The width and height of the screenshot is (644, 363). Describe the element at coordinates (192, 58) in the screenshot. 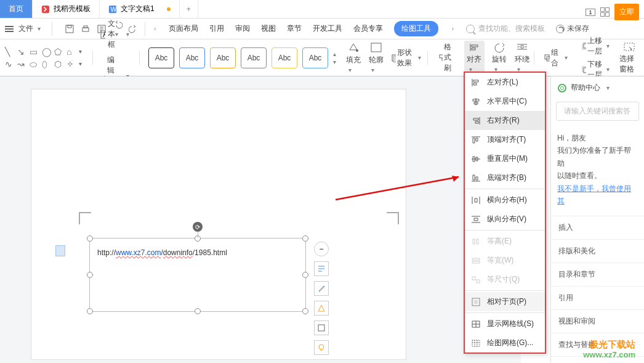

I see `style-2: Abc` at that location.